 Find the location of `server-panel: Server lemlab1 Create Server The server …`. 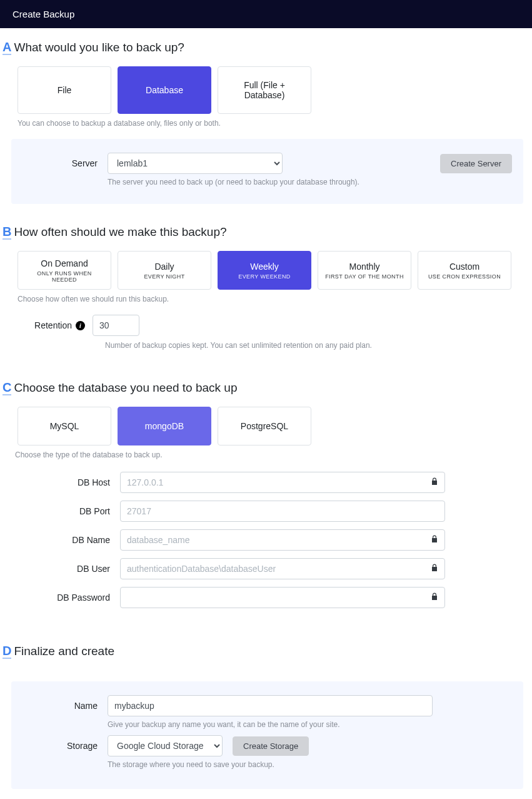

server-panel: Server lemlab1 Create Server The server … is located at coordinates (268, 171).